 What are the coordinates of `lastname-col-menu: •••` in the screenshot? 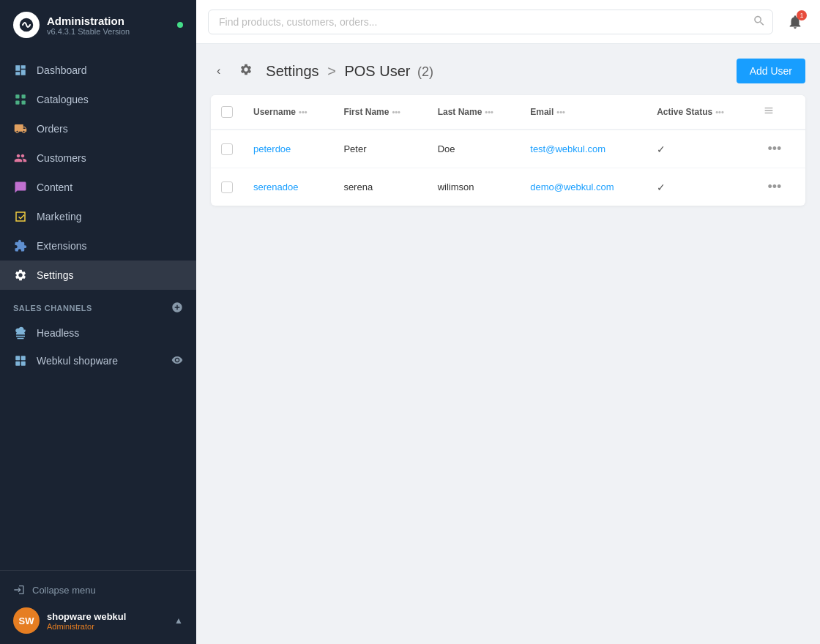 It's located at (489, 112).